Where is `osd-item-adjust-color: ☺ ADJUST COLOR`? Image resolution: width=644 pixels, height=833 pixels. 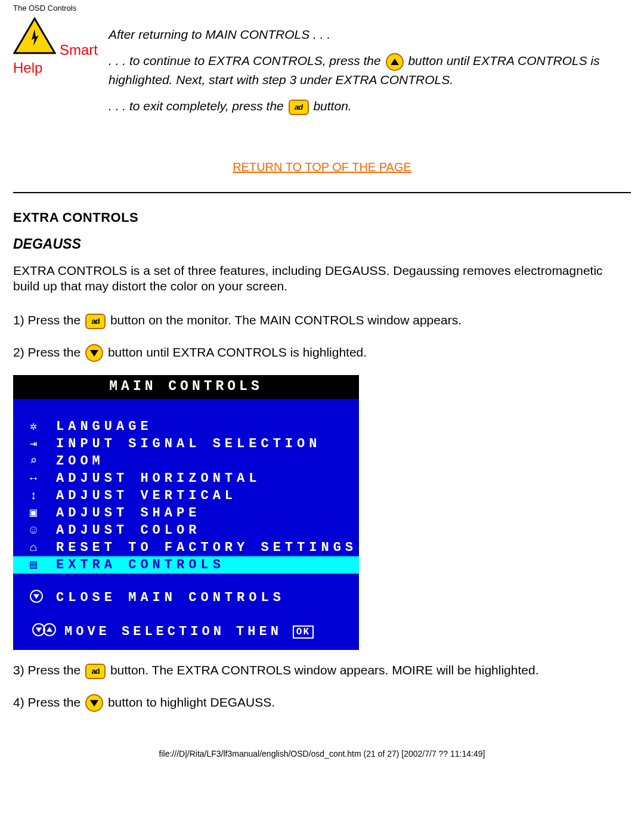 osd-item-adjust-color: ☺ ADJUST COLOR is located at coordinates (186, 531).